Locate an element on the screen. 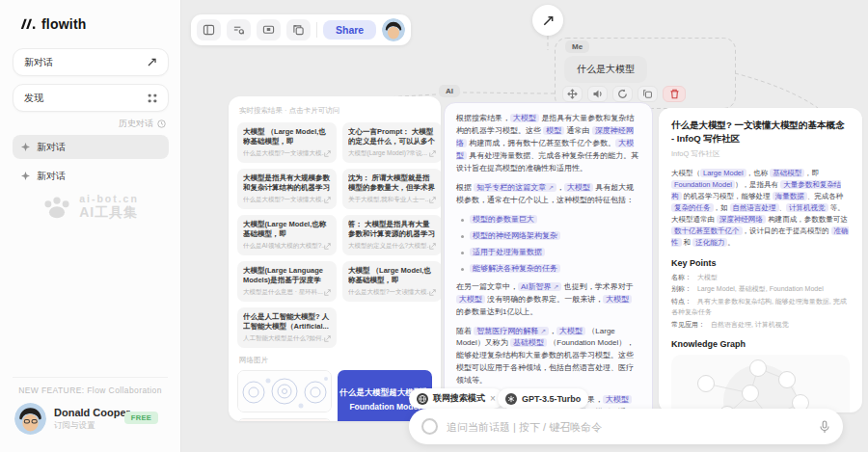 Image resolution: width=868 pixels, height=452 pixels. canvas-toolbar: Share is located at coordinates (301, 30).